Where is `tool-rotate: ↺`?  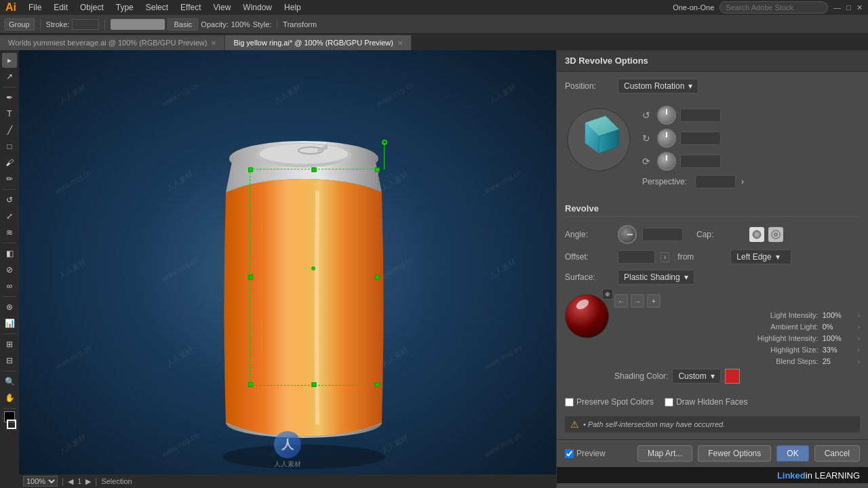 tool-rotate: ↺ is located at coordinates (9, 200).